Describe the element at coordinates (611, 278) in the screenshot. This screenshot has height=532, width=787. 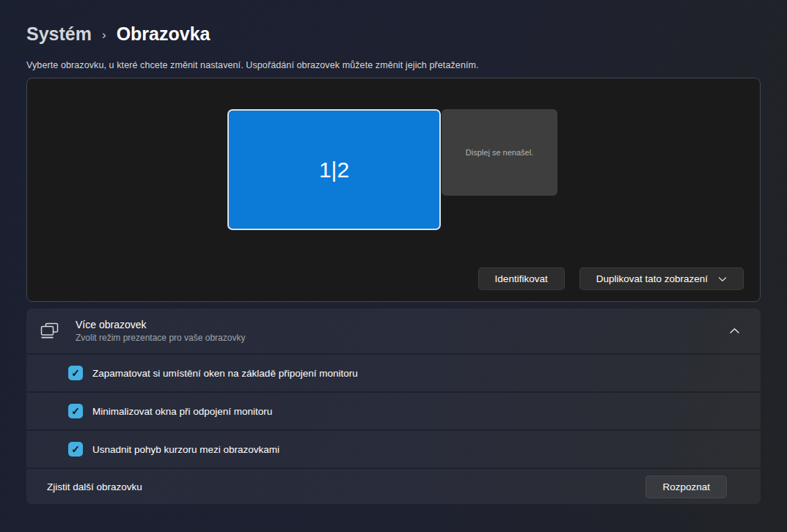
I see `preview-actions: Identifikovat Duplikovat tato zobrazení` at that location.